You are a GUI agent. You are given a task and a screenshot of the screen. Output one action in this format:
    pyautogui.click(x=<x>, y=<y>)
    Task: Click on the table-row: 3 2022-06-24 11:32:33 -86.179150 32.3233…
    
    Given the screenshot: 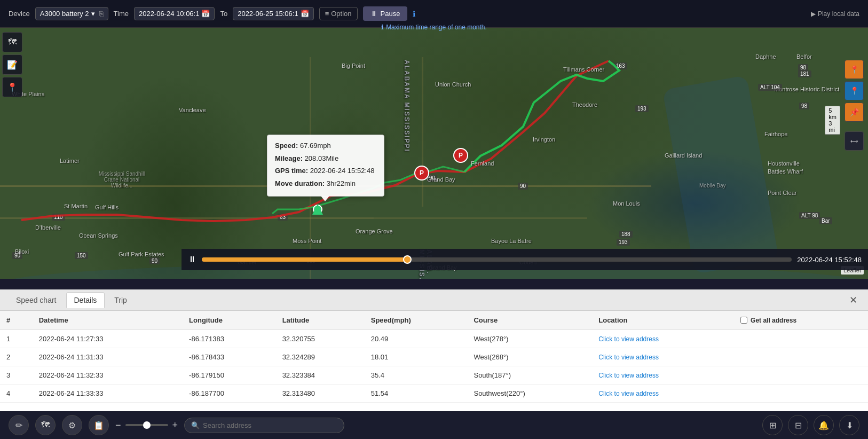 What is the action you would take?
    pyautogui.click(x=434, y=375)
    